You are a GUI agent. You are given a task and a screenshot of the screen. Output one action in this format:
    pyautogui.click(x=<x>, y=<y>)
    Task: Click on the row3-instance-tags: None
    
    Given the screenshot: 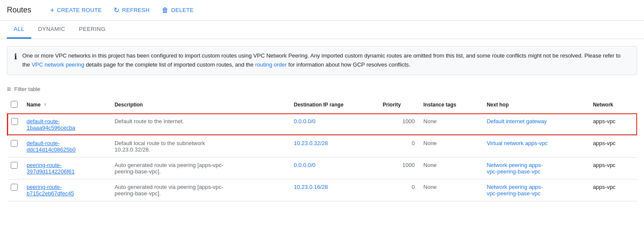 What is the action you would take?
    pyautogui.click(x=452, y=168)
    